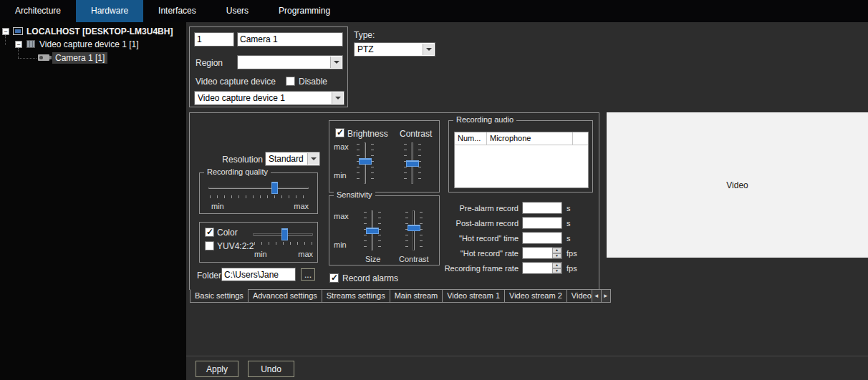  Describe the element at coordinates (572, 253) in the screenshot. I see `hot-record-rate-unit: fps` at that location.